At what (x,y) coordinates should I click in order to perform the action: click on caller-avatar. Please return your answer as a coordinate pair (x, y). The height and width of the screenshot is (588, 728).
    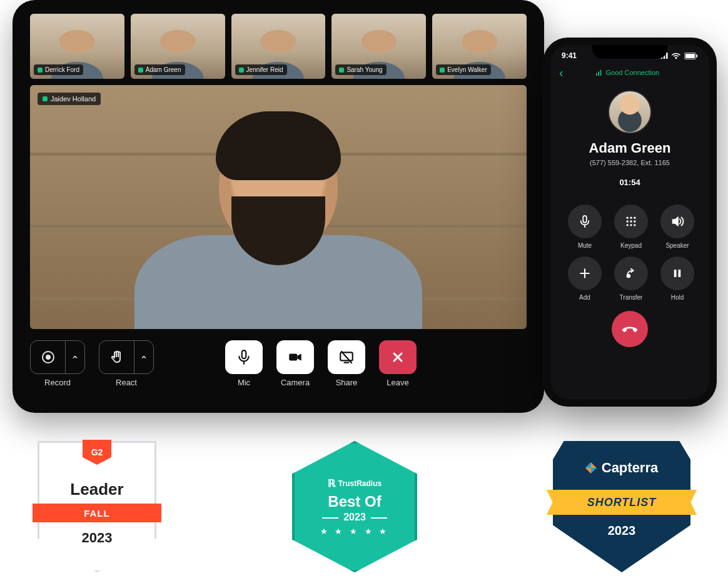
    Looking at the image, I should click on (630, 112).